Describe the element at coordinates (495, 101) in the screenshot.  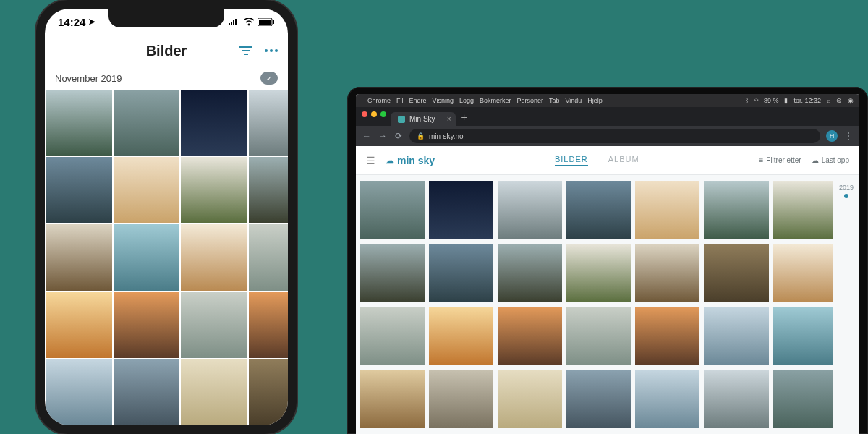
I see `menu-item: Bokmerker` at that location.